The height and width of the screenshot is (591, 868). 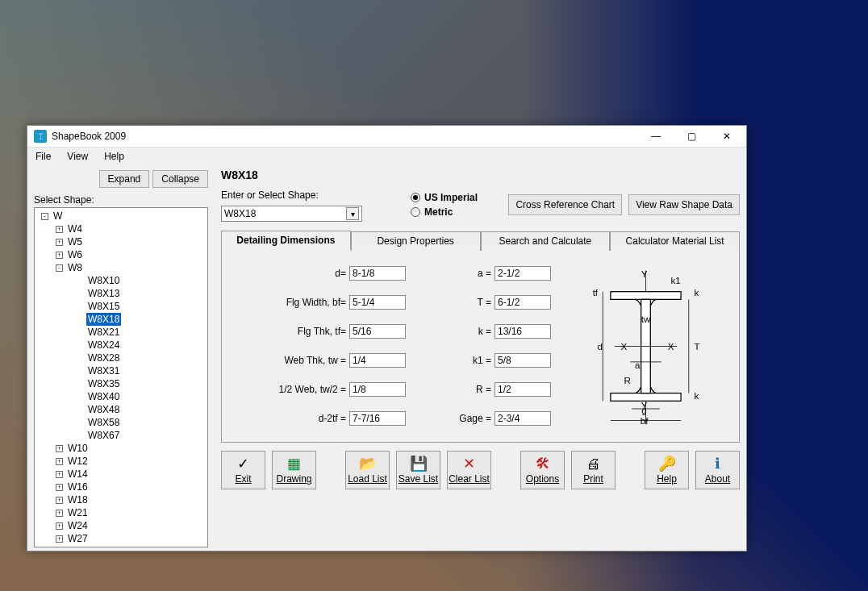 I want to click on tree-item: +W21, so click(x=121, y=513).